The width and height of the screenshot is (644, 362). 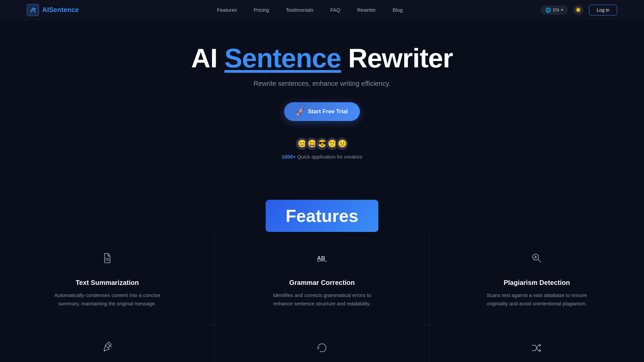 What do you see at coordinates (537, 344) in the screenshot?
I see `feature-multiple-variations: Multiple Variations Generates diverse ve…` at bounding box center [537, 344].